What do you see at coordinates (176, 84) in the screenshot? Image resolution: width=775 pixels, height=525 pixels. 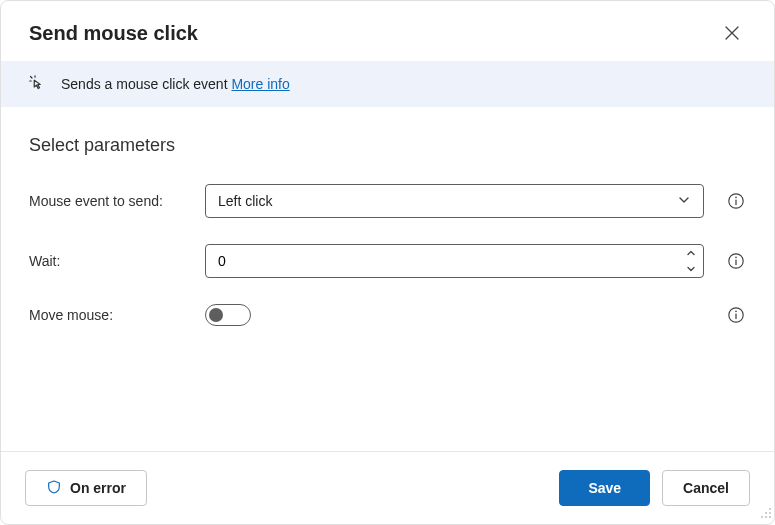 I see `banner-text: Sends a mouse click event More info` at bounding box center [176, 84].